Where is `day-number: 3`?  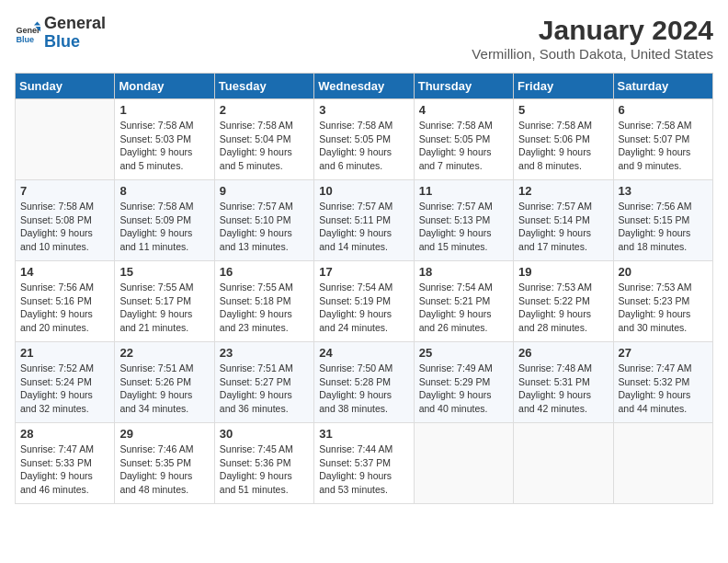 day-number: 3 is located at coordinates (364, 110).